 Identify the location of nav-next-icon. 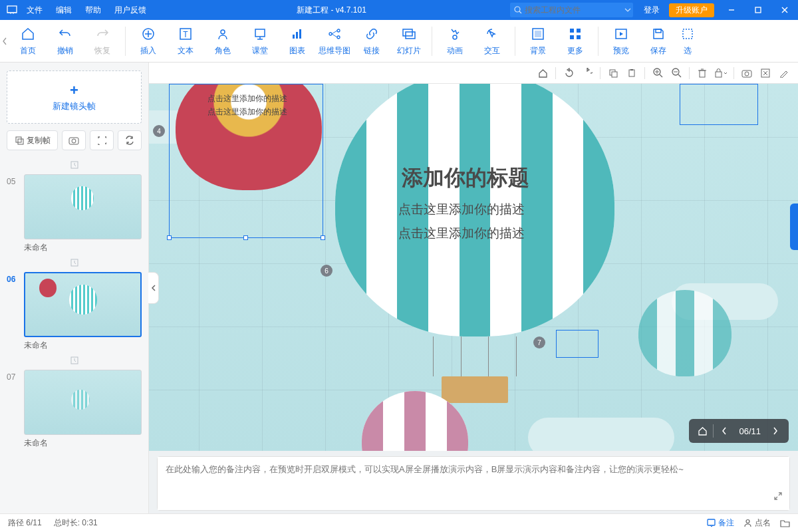
(775, 431).